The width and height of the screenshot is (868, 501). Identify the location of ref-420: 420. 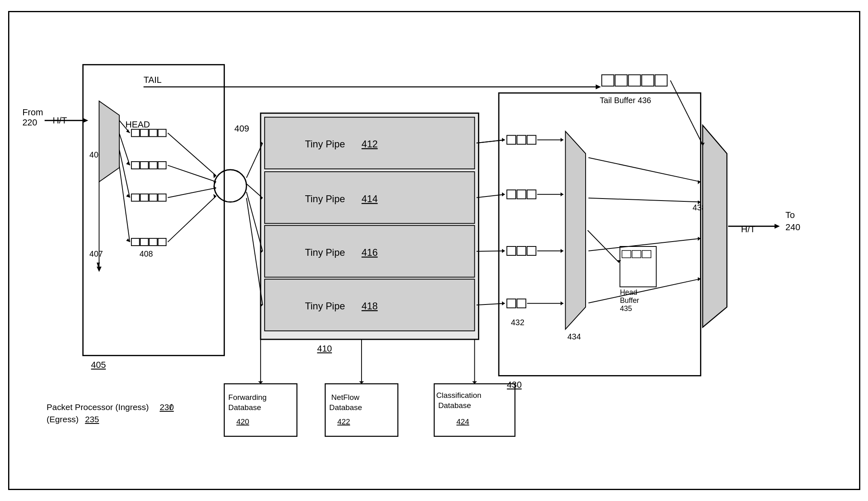
(243, 421).